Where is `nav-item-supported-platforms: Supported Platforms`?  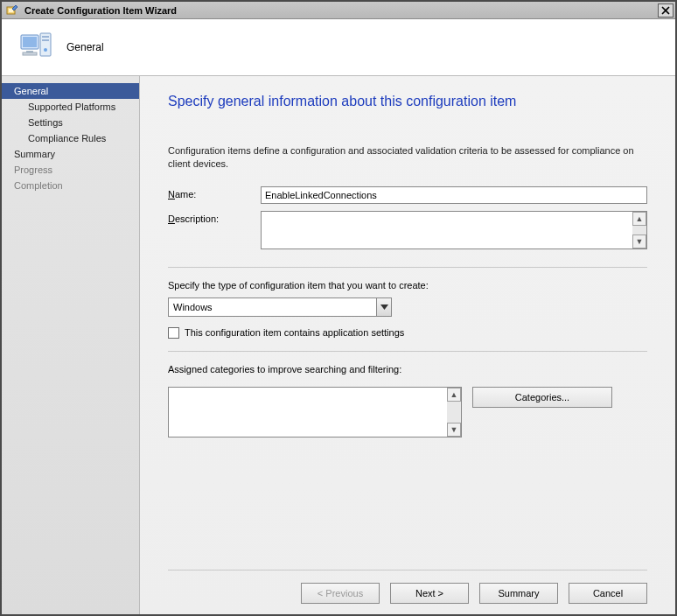
nav-item-supported-platforms: Supported Platforms is located at coordinates (70, 107).